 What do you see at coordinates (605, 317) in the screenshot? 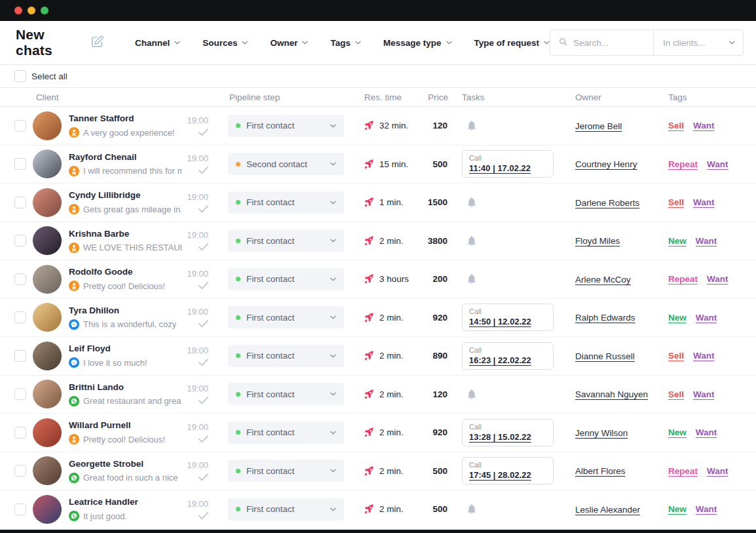
I see `owner-link: Ralph Edwards` at bounding box center [605, 317].